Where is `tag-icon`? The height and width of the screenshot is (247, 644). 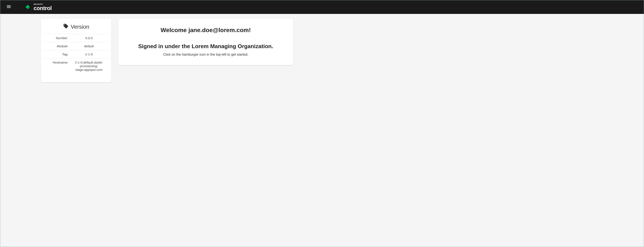
tag-icon is located at coordinates (66, 27).